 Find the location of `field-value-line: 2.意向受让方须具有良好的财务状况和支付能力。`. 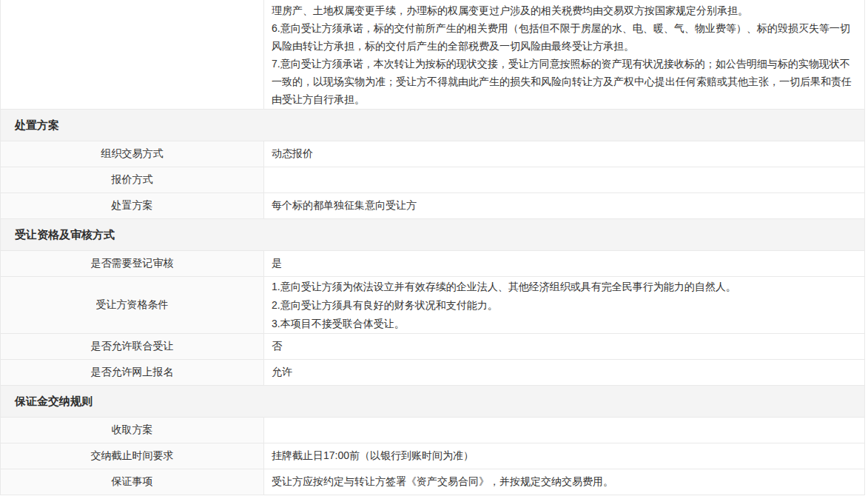

field-value-line: 2.意向受让方须具有良好的财务状况和支付能力。 is located at coordinates (565, 305).